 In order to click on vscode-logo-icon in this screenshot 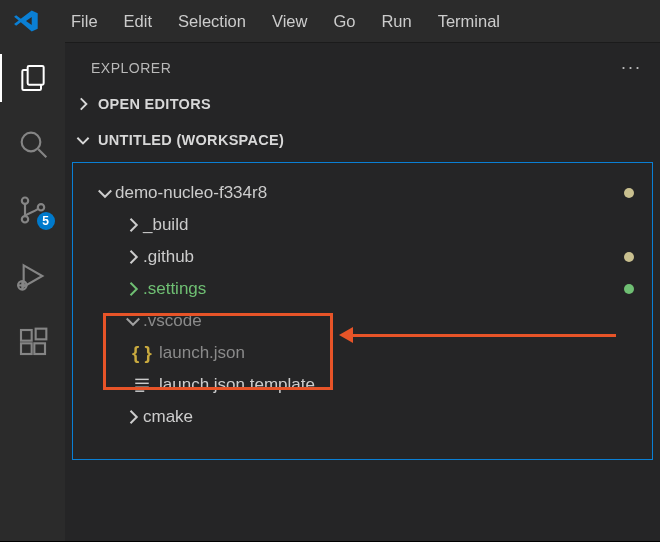, I will do `click(26, 21)`.